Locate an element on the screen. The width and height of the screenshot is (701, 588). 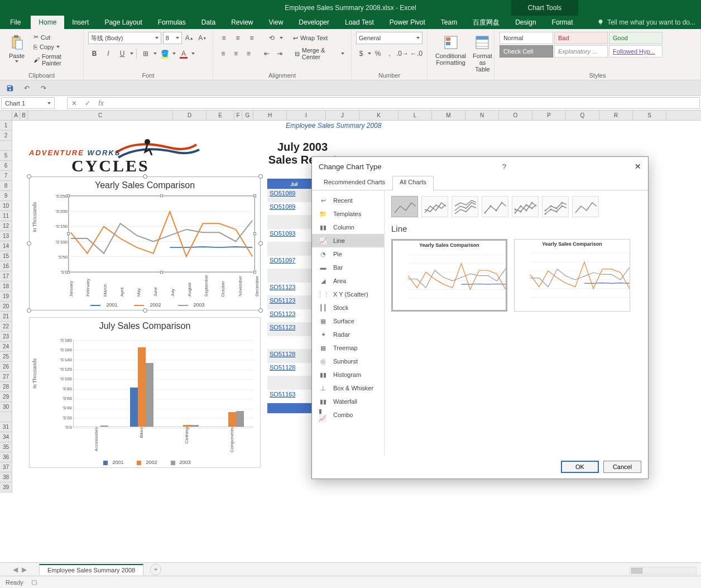
style-normal: Normal is located at coordinates (526, 38).